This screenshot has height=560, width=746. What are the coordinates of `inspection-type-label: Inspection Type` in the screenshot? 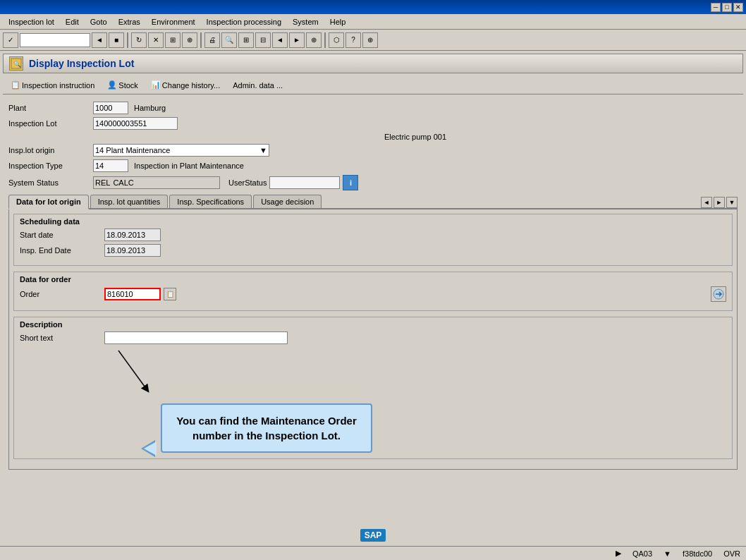 It's located at (51, 166).